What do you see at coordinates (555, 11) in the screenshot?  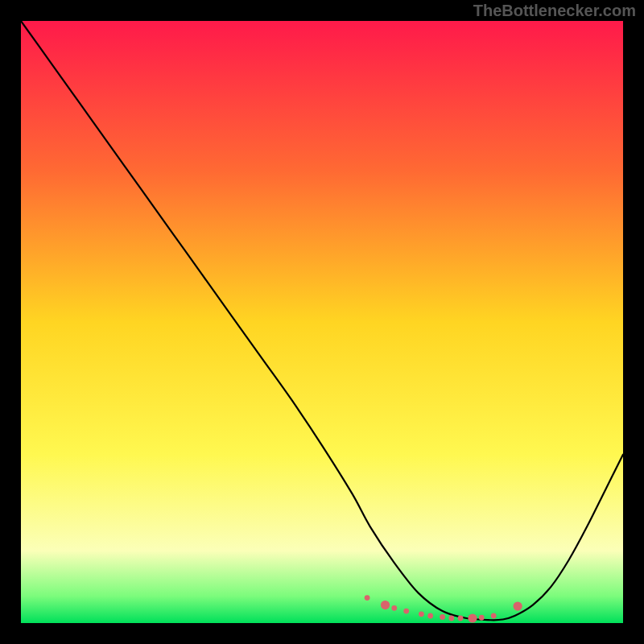 I see `watermark-text: TheBottlenecker.com` at bounding box center [555, 11].